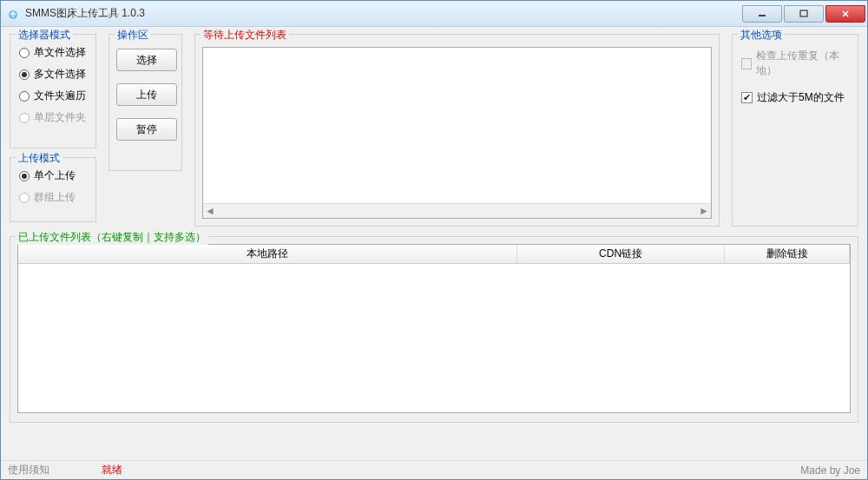 This screenshot has width=868, height=480. Describe the element at coordinates (53, 175) in the screenshot. I see `radio-single-upload: 单个上传` at that location.